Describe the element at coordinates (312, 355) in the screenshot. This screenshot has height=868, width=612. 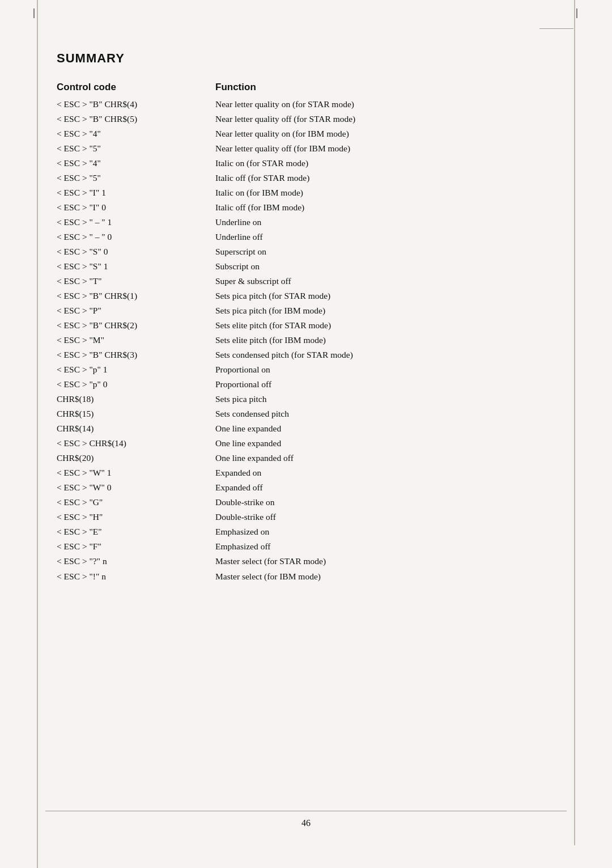
I see `table-row: < ESC > "B" CHR$(3)Sets condensed pitch …` at that location.